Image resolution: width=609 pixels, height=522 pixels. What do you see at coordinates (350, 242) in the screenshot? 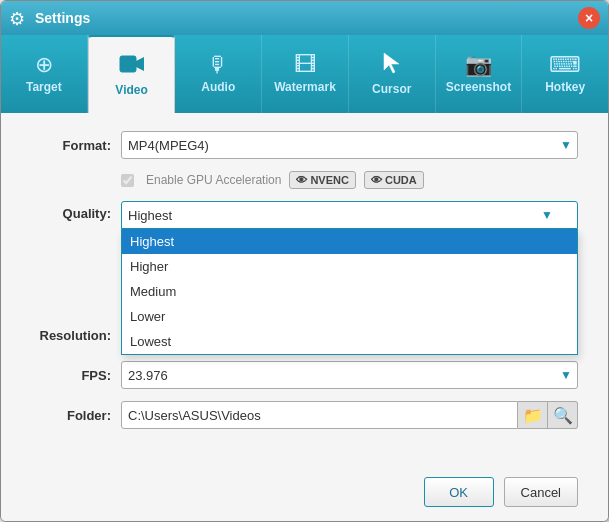
I see `quality-option-highest: Highest` at bounding box center [350, 242].